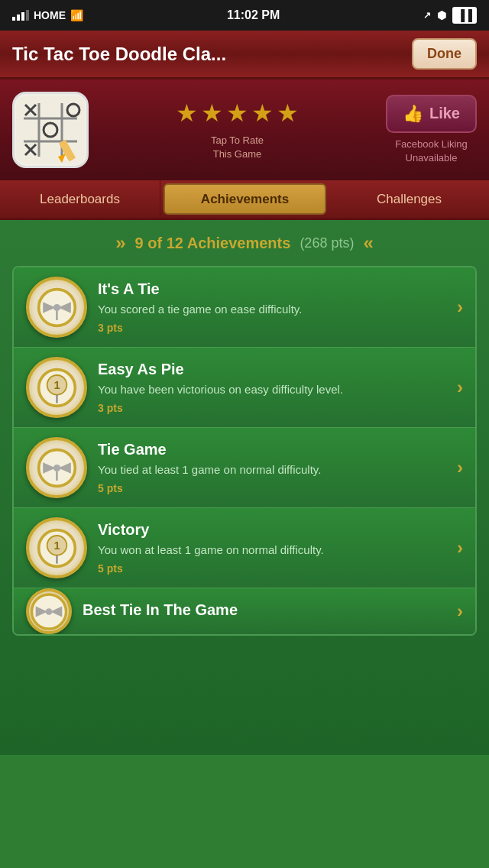 This screenshot has width=489, height=868. I want to click on achievement-count-label: 9 of 12 Achievements, so click(213, 243).